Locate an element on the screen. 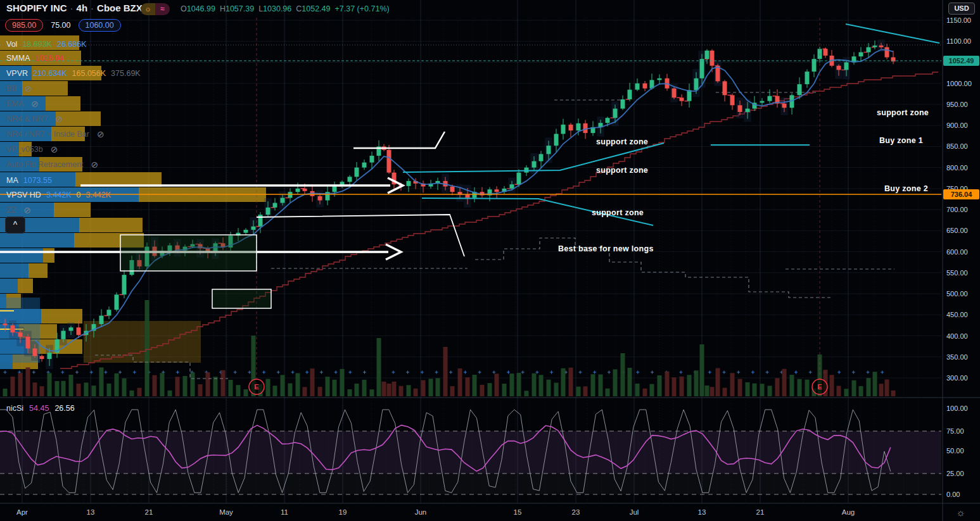 The height and width of the screenshot is (521, 980). price-tick: 350.00 is located at coordinates (957, 357).